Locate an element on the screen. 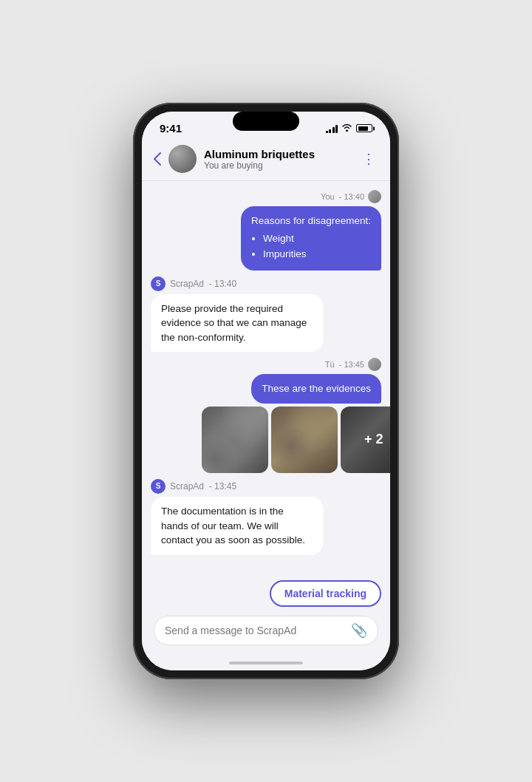 This screenshot has width=532, height=782. message-row: Tú - 13:45 These are the evidences + 2 is located at coordinates (266, 415).